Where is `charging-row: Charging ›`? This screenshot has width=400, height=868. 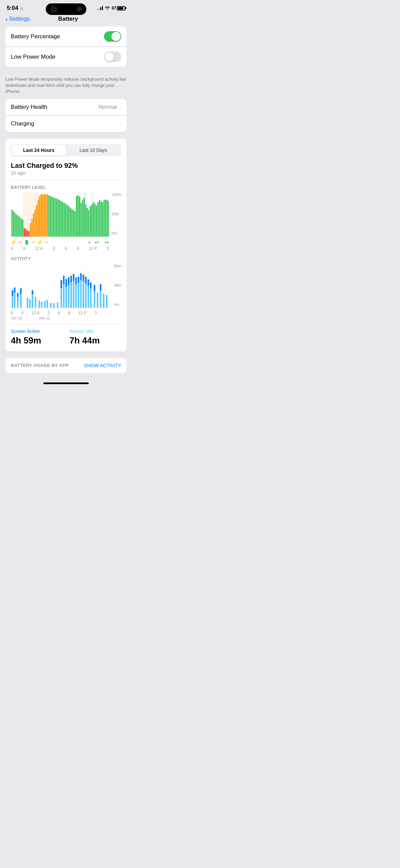 charging-row: Charging › is located at coordinates (66, 123).